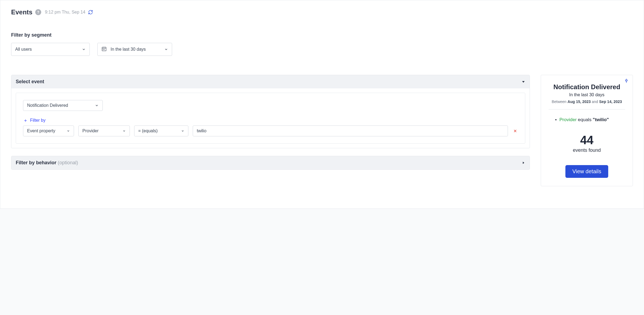 Image resolution: width=644 pixels, height=315 pixels. I want to click on pin-icon, so click(626, 81).